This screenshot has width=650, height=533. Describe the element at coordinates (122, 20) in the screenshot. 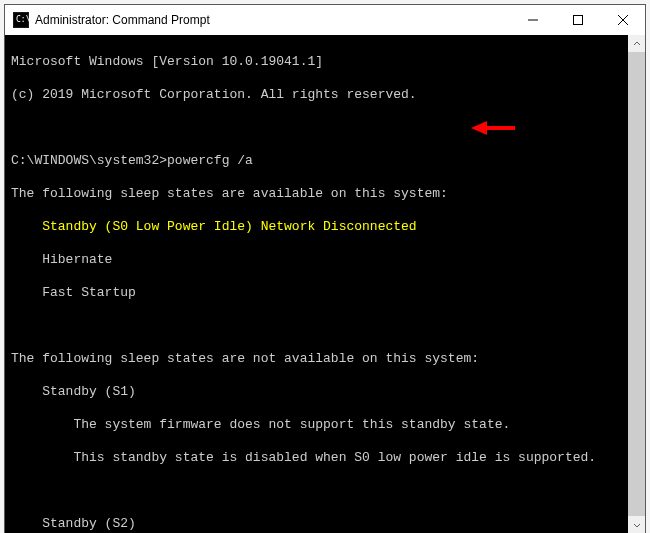

I see `window-title: Administrator: Command Prompt` at that location.